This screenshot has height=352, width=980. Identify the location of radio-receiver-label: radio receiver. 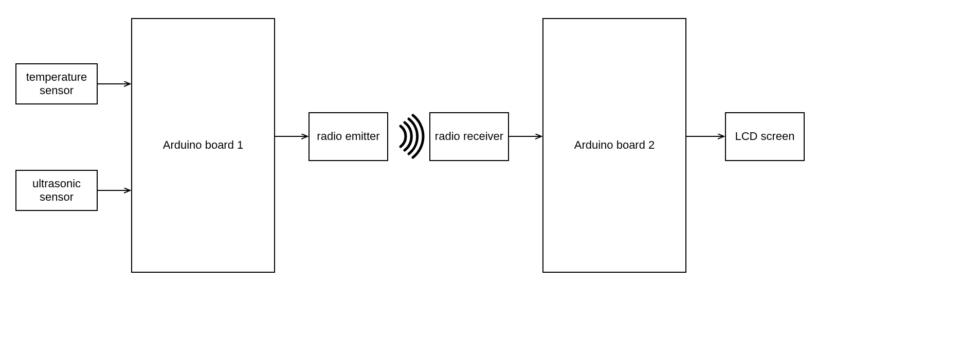
(469, 136).